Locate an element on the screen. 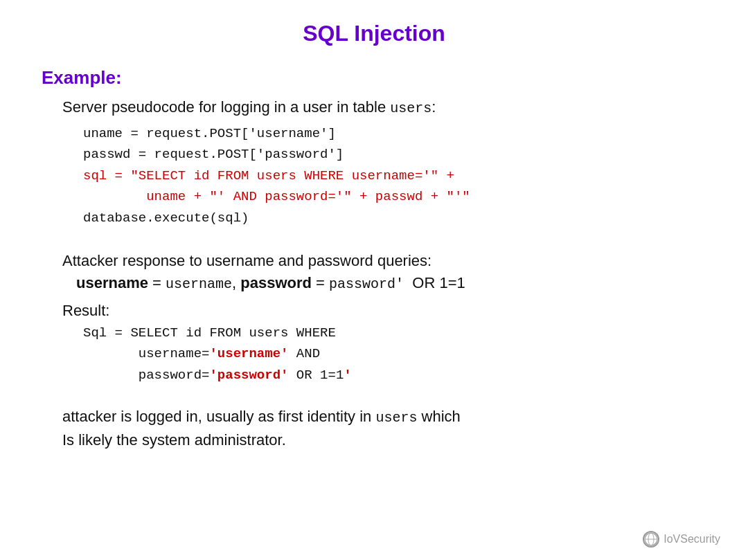 This screenshot has height=560, width=748. footer-line-2: Is likely the system administrator. is located at coordinates (384, 440).